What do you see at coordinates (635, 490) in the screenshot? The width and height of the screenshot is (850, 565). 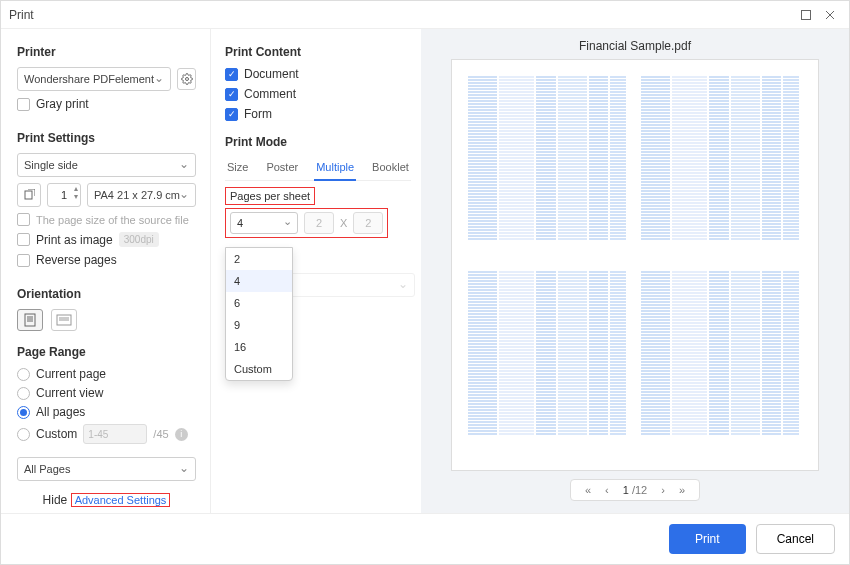 I see `pager-current: 1 /12` at bounding box center [635, 490].